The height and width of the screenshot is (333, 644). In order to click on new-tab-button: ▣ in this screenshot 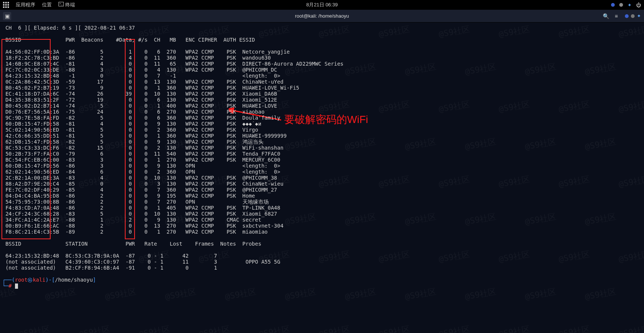, I will do `click(7, 16)`.